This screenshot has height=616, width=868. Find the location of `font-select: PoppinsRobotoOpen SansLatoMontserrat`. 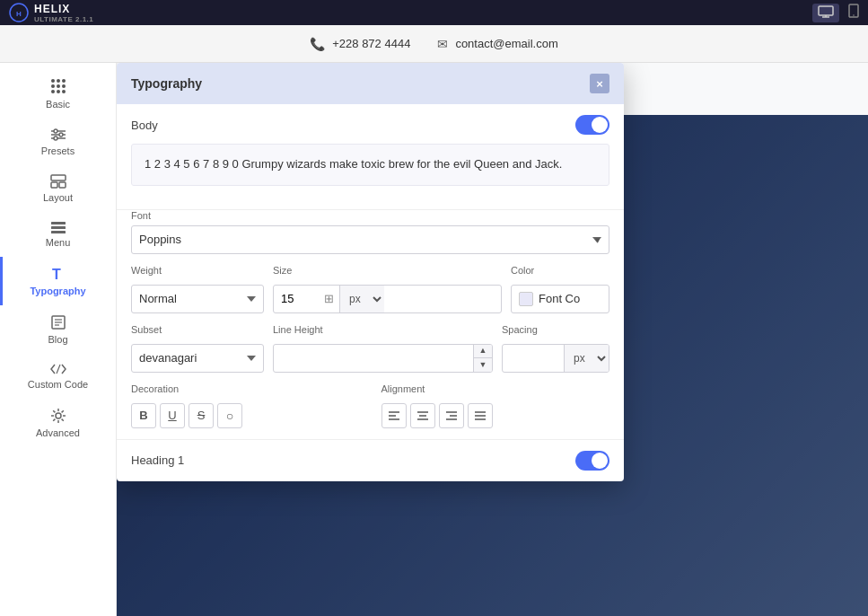

font-select: PoppinsRobotoOpen SansLatoMontserrat is located at coordinates (370, 240).